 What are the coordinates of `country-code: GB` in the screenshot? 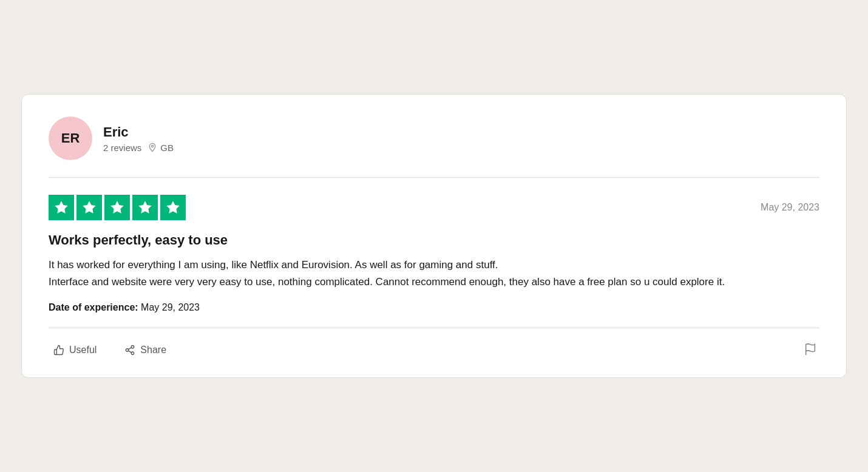 It's located at (167, 148).